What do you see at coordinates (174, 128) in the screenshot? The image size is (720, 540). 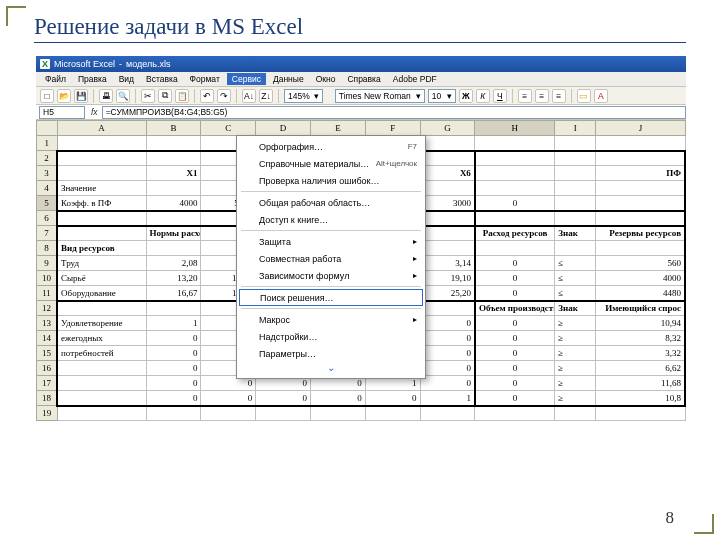 I see `col-header: B` at bounding box center [174, 128].